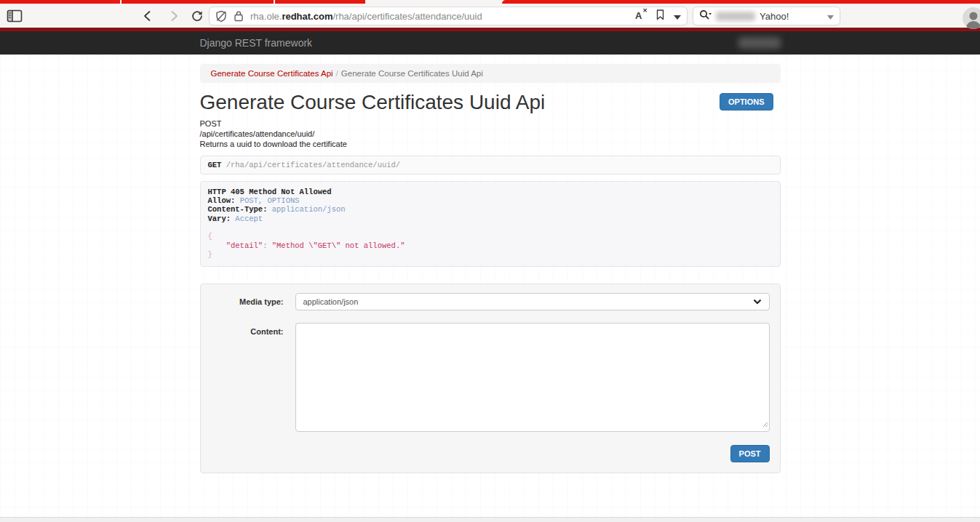 The width and height of the screenshot is (980, 522). What do you see at coordinates (412, 73) in the screenshot?
I see `breadcrumb-current: Generate Course Certificates Uuid Api` at bounding box center [412, 73].